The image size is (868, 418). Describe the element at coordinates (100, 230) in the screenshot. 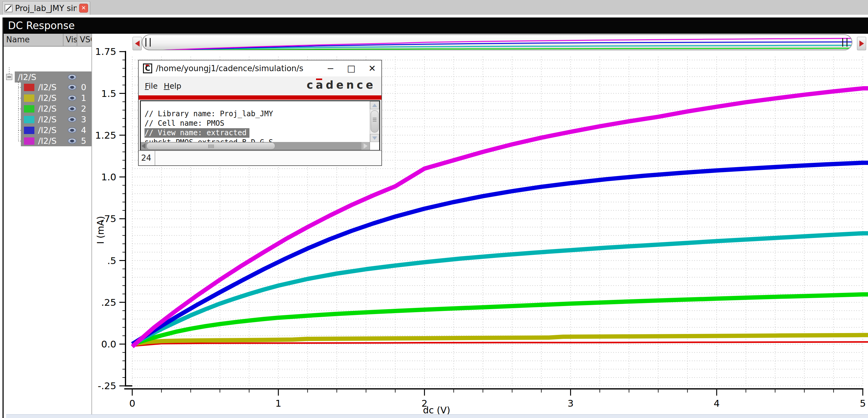

I see `svg-text: I (mA)` at that location.